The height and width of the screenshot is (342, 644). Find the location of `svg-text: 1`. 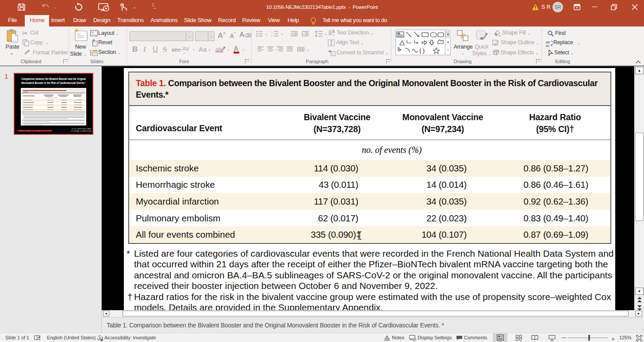

svg-text: 1 is located at coordinates (272, 32).